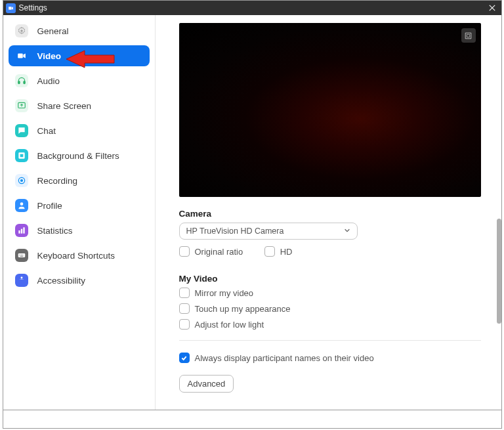  What do you see at coordinates (230, 324) in the screenshot?
I see `lowlight-label: Adjust for low light` at bounding box center [230, 324].